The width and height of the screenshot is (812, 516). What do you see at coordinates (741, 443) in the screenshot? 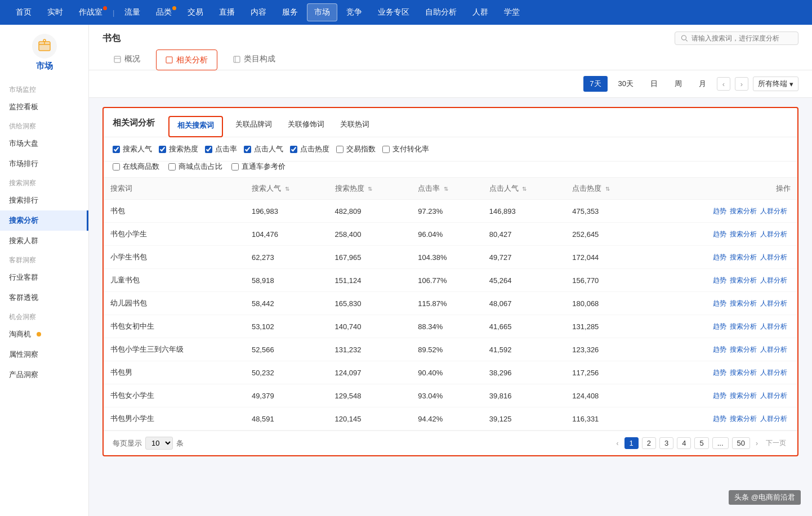
I see `page-50: 50` at bounding box center [741, 443].